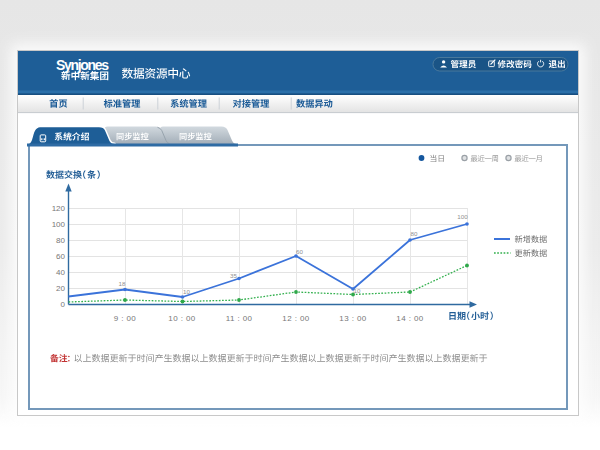  What do you see at coordinates (240, 318) in the screenshot?
I see `svg-text: 11 : 00` at bounding box center [240, 318].